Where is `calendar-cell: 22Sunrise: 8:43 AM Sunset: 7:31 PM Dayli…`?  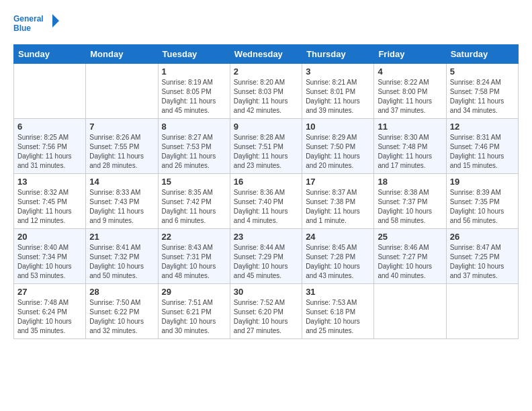 calendar-cell: 22Sunrise: 8:43 AM Sunset: 7:31 PM Dayli… is located at coordinates (193, 257).